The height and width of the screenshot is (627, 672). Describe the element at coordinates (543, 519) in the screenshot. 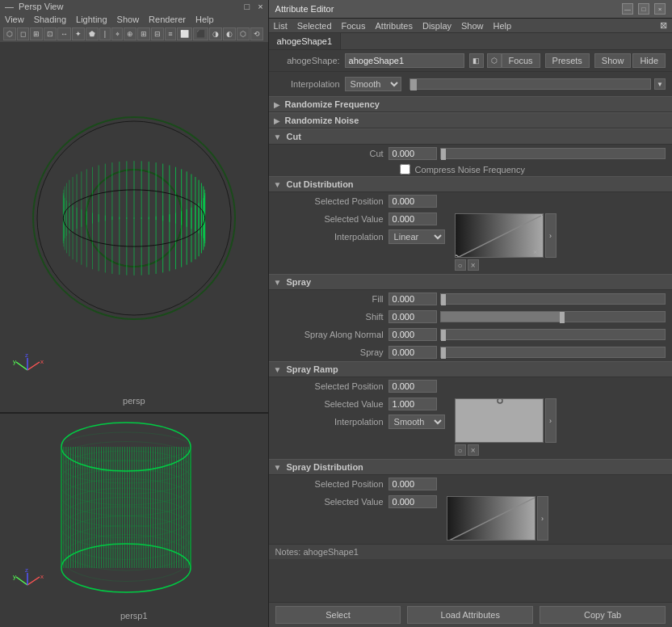

I see `spray-dist-arrow: ›` at that location.